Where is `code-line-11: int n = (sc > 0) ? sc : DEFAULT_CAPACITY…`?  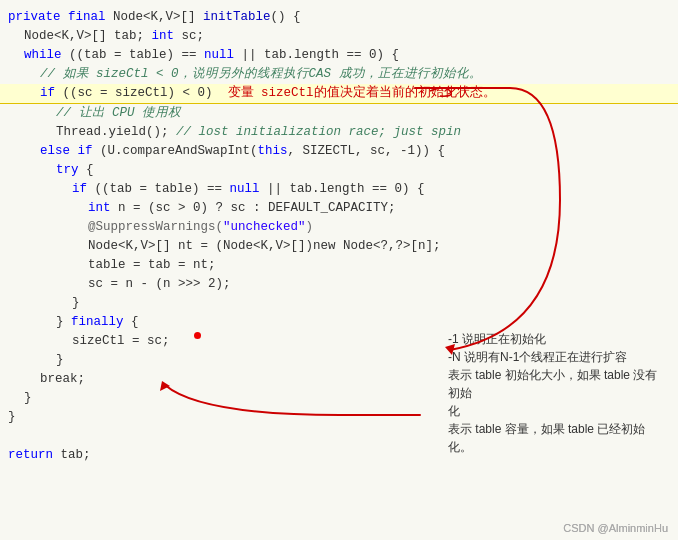
code-line-11: int n = (sc > 0) ? sc : DEFAULT_CAPACITY… is located at coordinates (339, 208).